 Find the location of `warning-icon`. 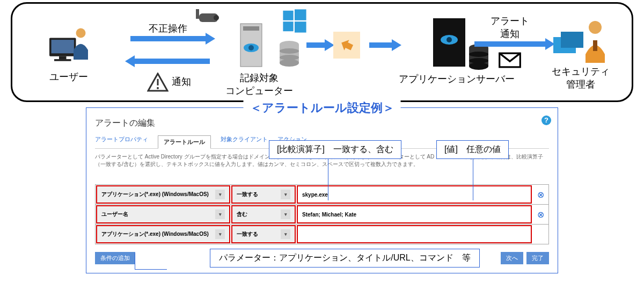

warning-icon is located at coordinates (158, 82).